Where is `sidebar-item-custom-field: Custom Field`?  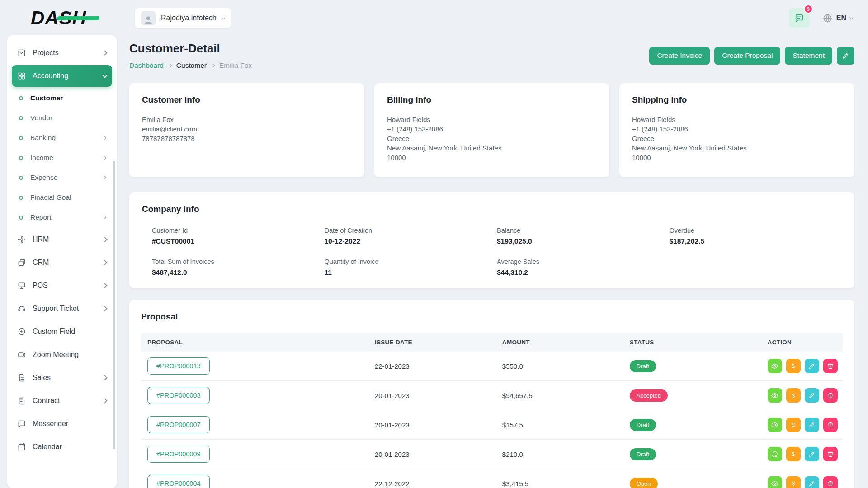 sidebar-item-custom-field: Custom Field is located at coordinates (62, 332).